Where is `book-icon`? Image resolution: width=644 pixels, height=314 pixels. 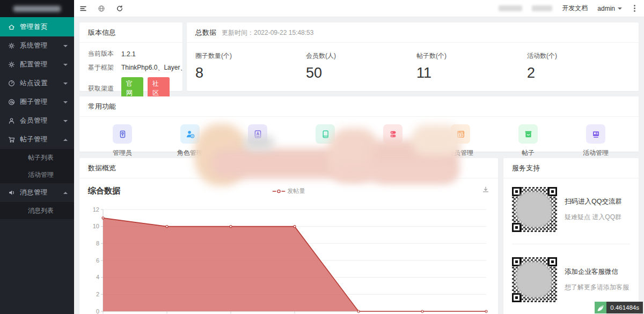 book-icon is located at coordinates (325, 134).